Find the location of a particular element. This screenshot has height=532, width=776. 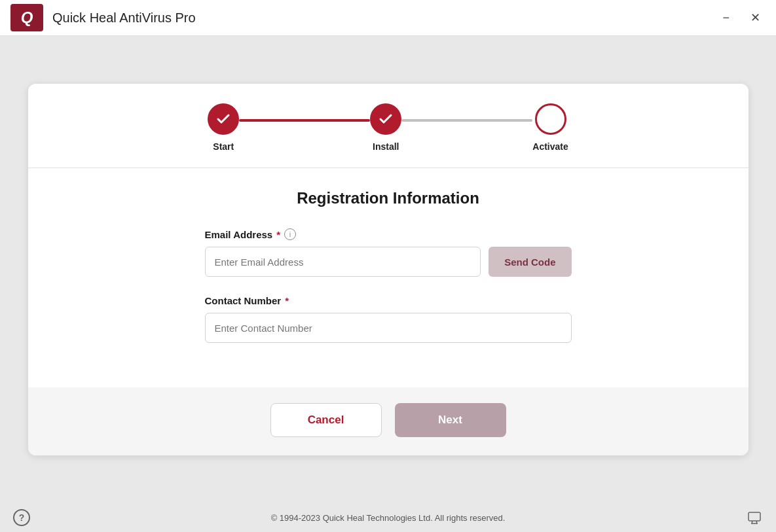

contact-label-row: Contact Number * is located at coordinates (388, 301).